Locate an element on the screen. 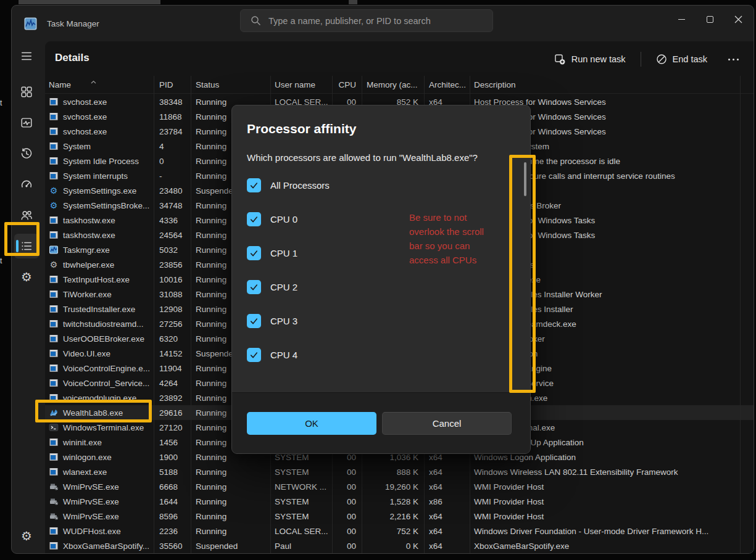  cell-memory: 888 K is located at coordinates (393, 472).